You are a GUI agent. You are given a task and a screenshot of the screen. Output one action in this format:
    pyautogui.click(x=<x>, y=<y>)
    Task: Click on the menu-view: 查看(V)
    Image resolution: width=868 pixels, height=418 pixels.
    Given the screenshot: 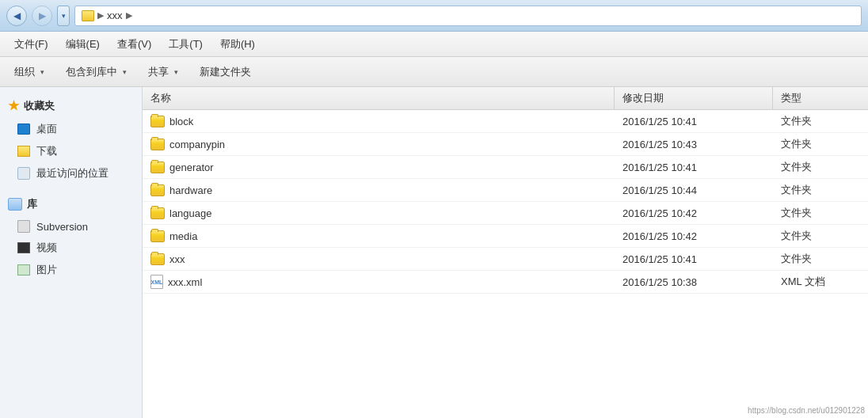 What is the action you would take?
    pyautogui.click(x=135, y=44)
    